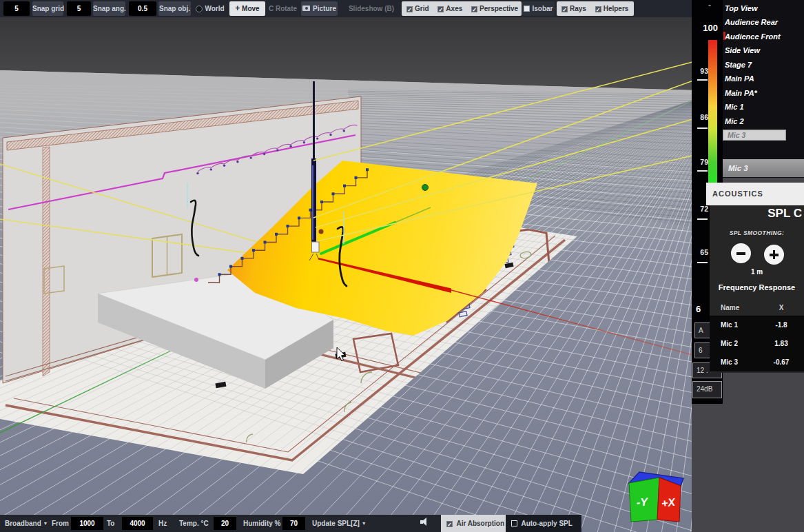  Describe the element at coordinates (418, 8) in the screenshot. I see `grid-checkbox: ✓Grid` at that location.